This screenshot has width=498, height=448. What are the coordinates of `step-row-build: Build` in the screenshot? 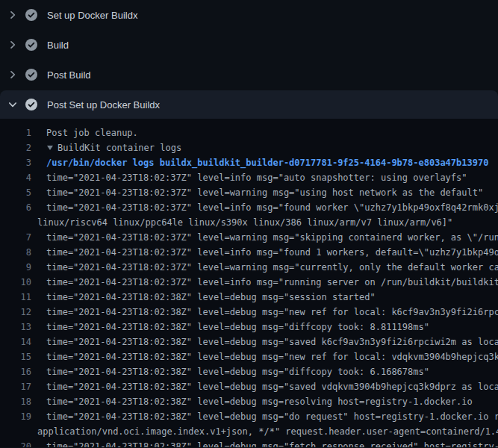 It's located at (249, 45).